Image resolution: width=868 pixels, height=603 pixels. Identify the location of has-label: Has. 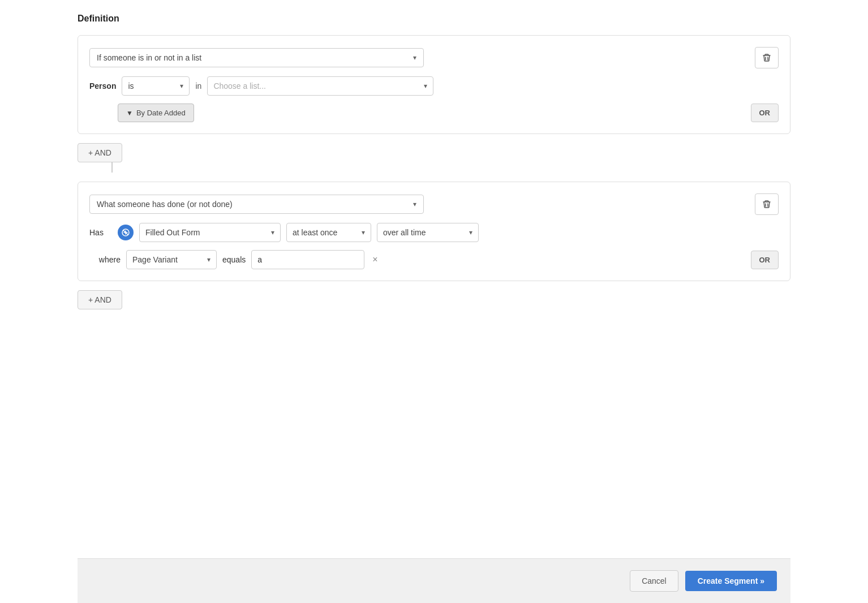
(101, 232).